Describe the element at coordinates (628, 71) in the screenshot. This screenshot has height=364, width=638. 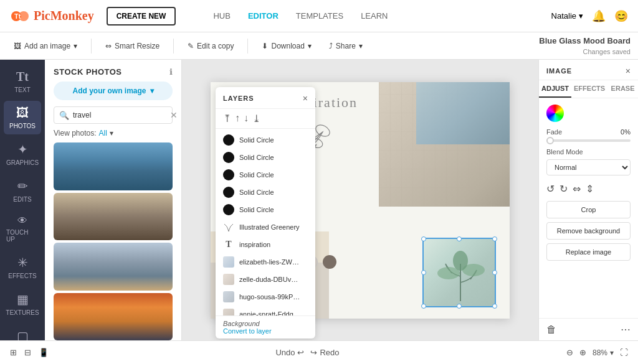
I see `image-panel-close-button: ×` at that location.